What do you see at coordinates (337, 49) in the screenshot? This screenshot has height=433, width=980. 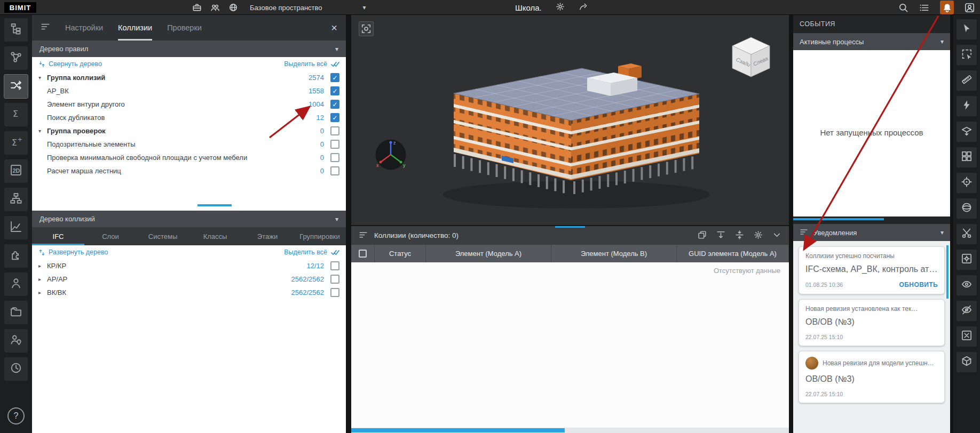 I see `rules-tree-caret-icon: ▾` at bounding box center [337, 49].